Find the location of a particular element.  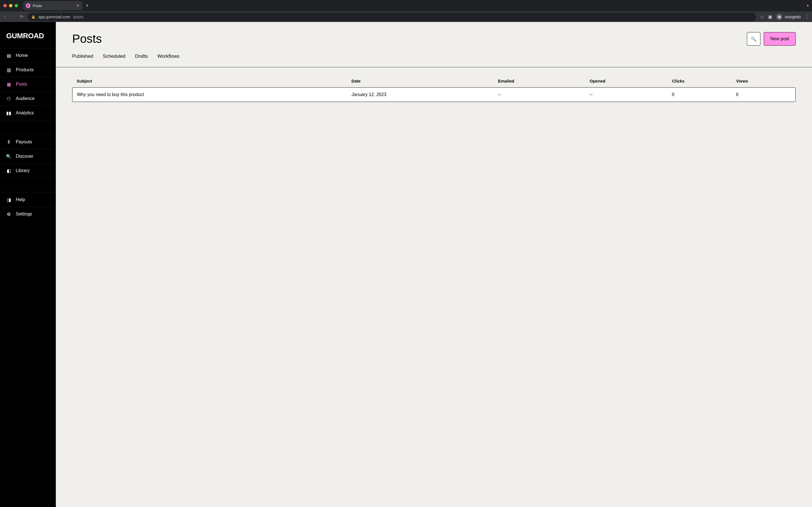

sidebar-nav-secondary: ＄ Payouts 🔍 Discover ◧ Library is located at coordinates (28, 156).